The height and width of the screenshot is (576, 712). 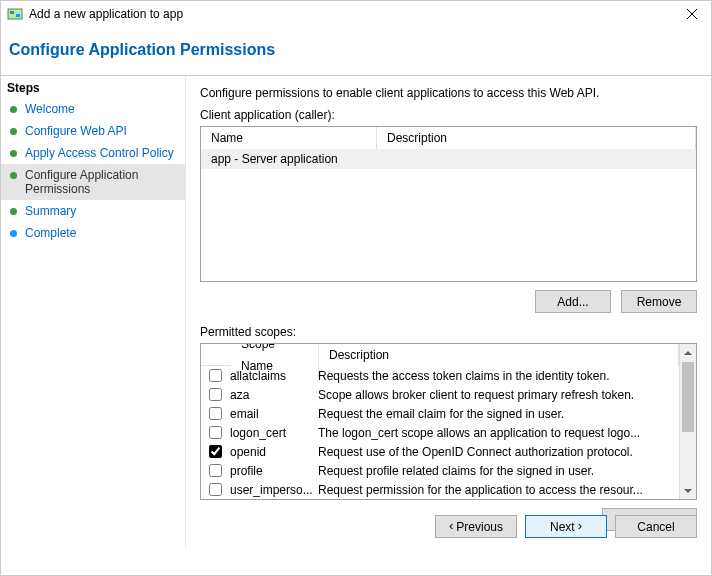 I want to click on step-label: Summary, so click(x=50, y=211).